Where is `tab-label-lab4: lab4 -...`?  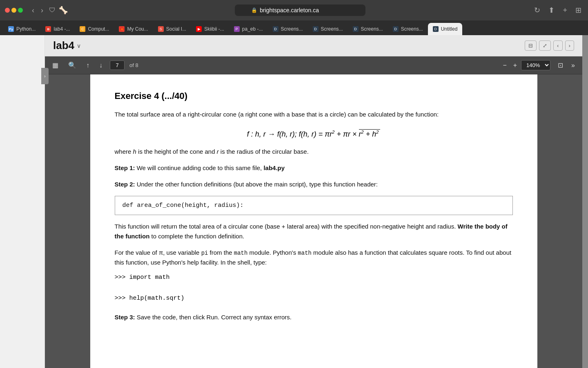 tab-label-lab4: lab4 -... is located at coordinates (62, 29).